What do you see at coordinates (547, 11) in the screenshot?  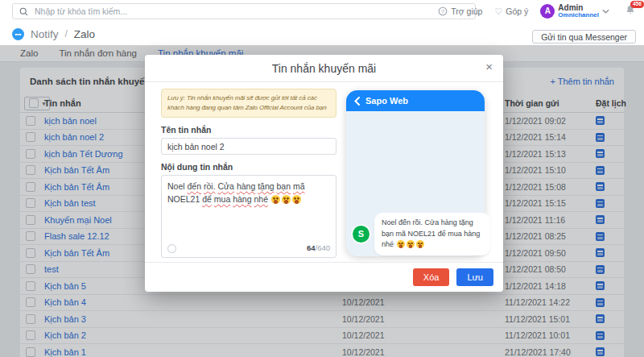 I see `avatar: A` at bounding box center [547, 11].